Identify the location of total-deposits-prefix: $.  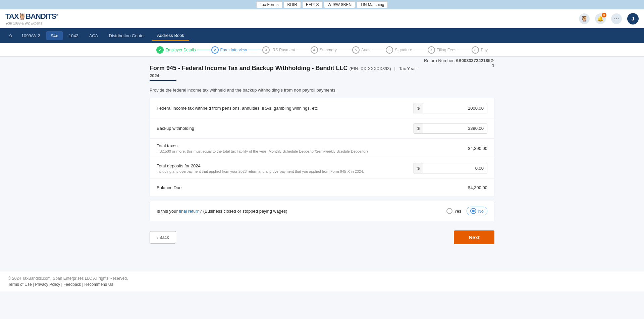
(419, 168).